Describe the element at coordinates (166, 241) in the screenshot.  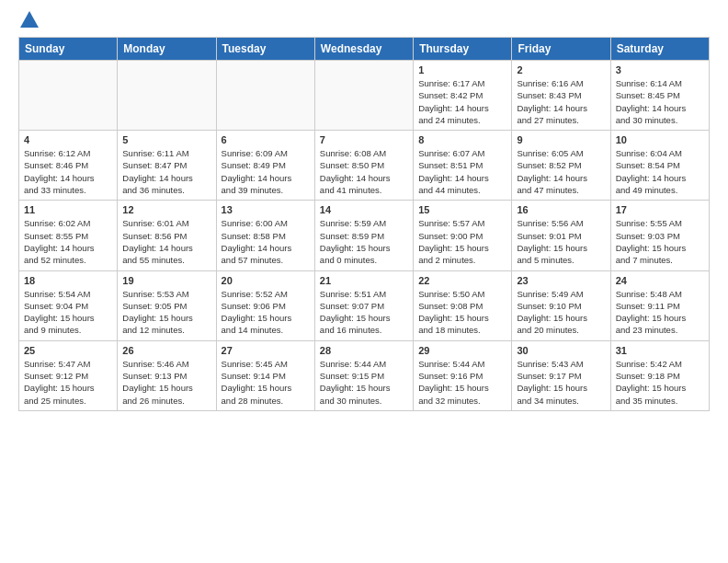
I see `day-info: Sunrise: 6:01 AM Sunset: 8:56 PM Dayligh…` at that location.